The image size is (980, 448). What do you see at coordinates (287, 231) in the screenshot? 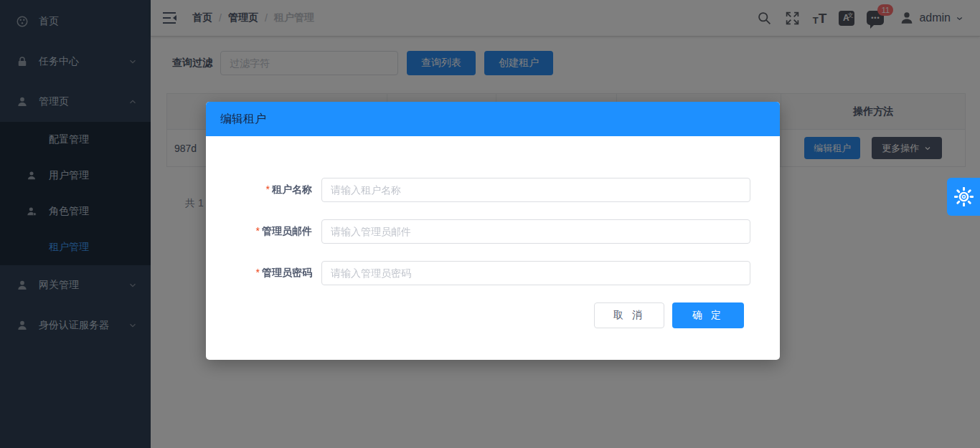
I see `field-label-text: 管理员邮件` at bounding box center [287, 231].